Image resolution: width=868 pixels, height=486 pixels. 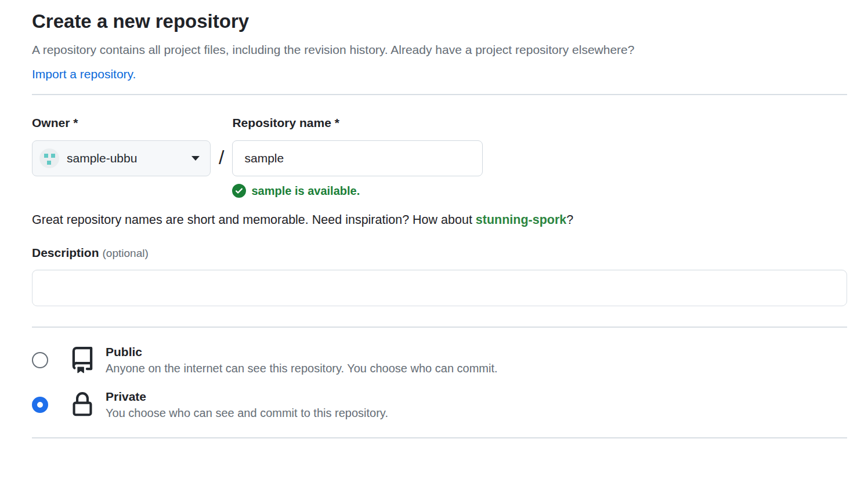 What do you see at coordinates (102, 158) in the screenshot?
I see `owner-dropdown-label: sample-ubbu` at bounding box center [102, 158].